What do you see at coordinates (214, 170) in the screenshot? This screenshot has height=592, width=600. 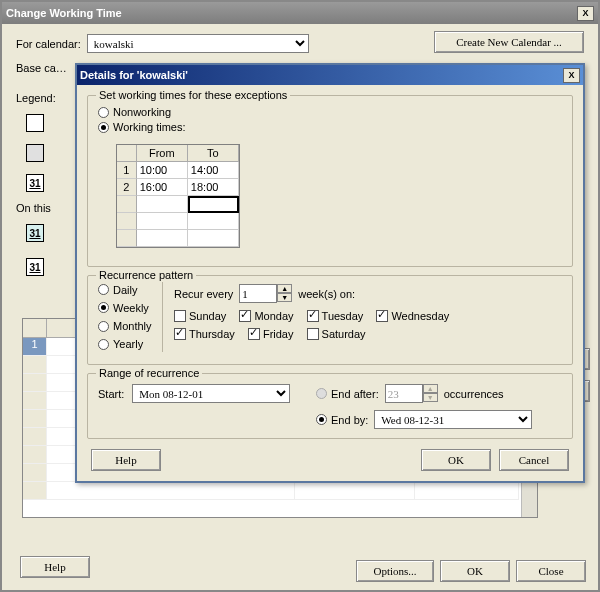 I see `to-cell: 14:00` at bounding box center [214, 170].